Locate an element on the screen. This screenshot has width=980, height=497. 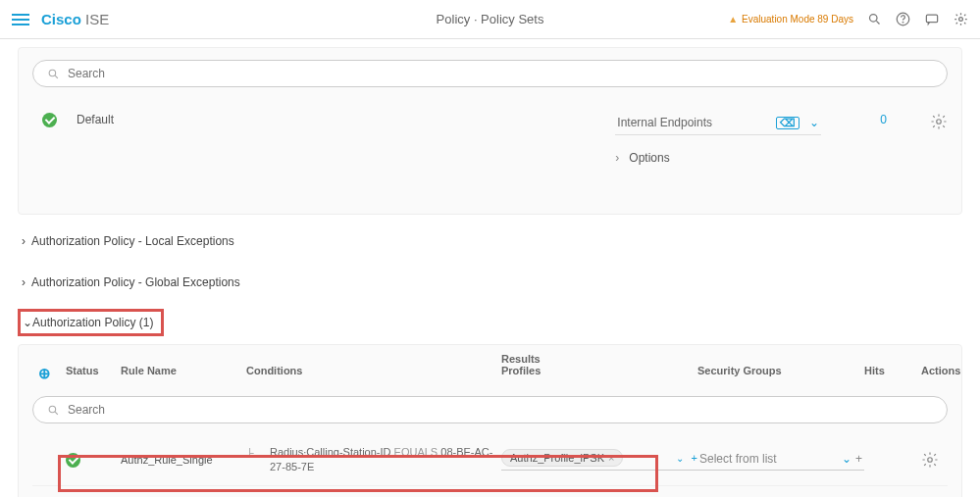
security-group-select: Select from list⌄+ is located at coordinates (781, 460).